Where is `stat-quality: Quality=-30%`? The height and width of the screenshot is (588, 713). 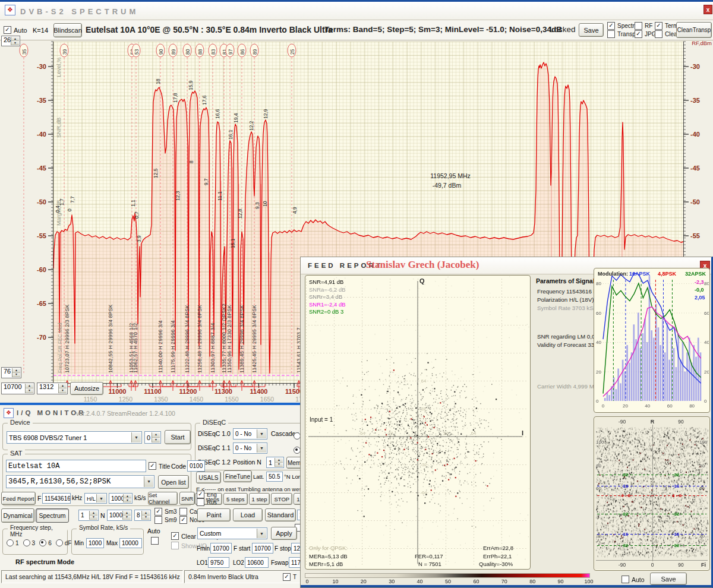
stat-quality: Quality=-30% is located at coordinates (496, 564).